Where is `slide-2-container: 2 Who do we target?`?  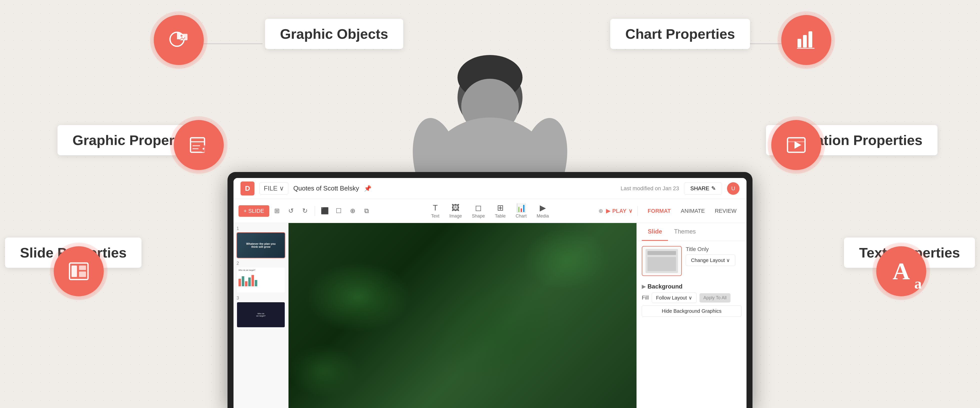
slide-2-container: 2 Who do we target? is located at coordinates (261, 277).